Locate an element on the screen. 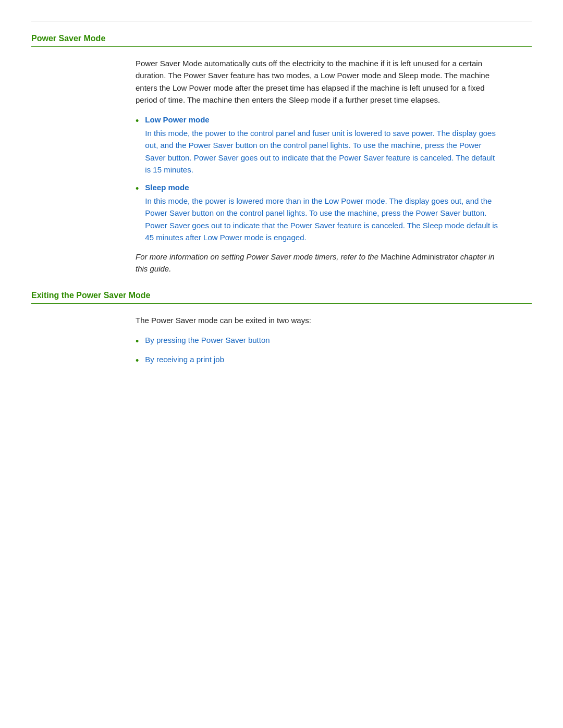  low-power-description: In this mode, the power to the control p… is located at coordinates (323, 151).